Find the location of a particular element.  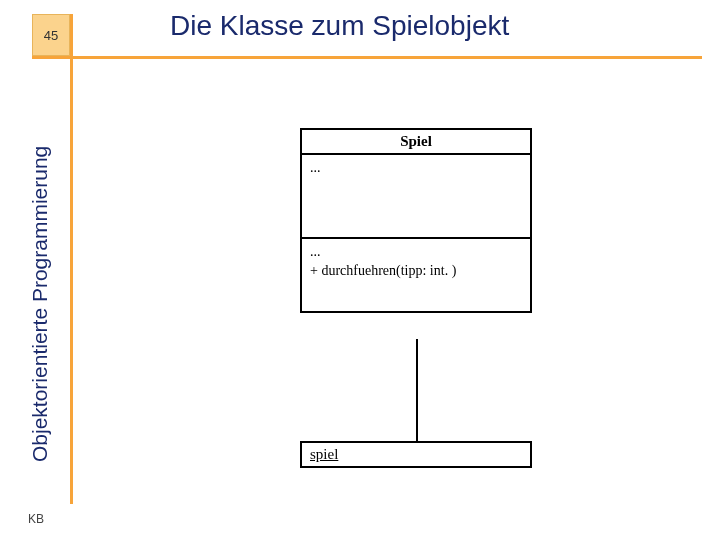

divider-vertical is located at coordinates (72, 259).